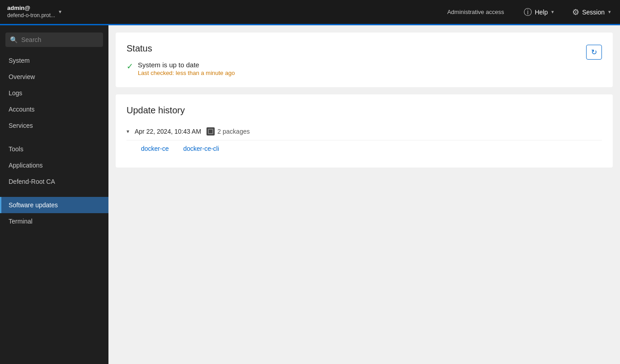 This screenshot has width=620, height=364. Describe the element at coordinates (528, 12) in the screenshot. I see `help-circle-icon: ⓘ` at that location.